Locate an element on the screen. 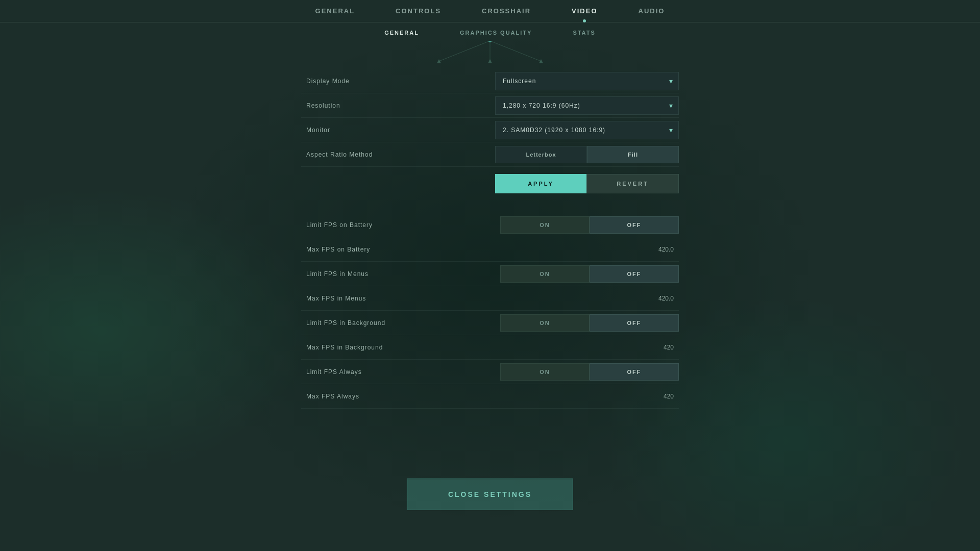 Image resolution: width=980 pixels, height=551 pixels. limit-fps-background-control: On Off is located at coordinates (587, 323).